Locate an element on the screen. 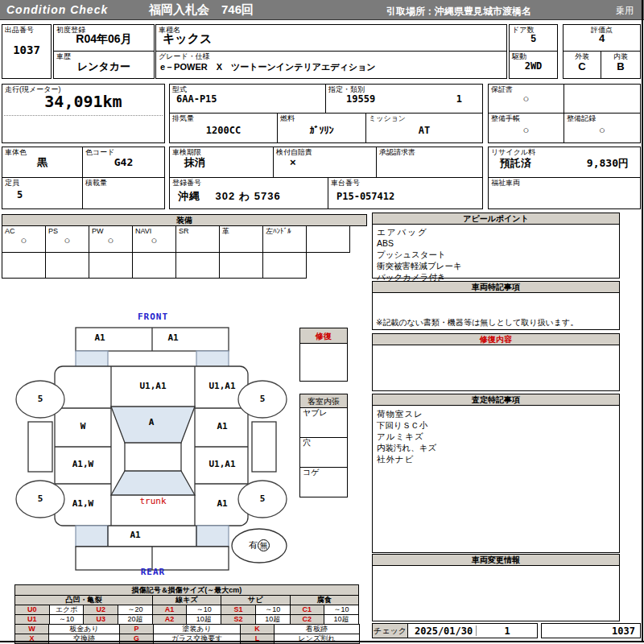 This screenshot has width=644, height=644. doors-cell: ドア数 5 is located at coordinates (533, 38).